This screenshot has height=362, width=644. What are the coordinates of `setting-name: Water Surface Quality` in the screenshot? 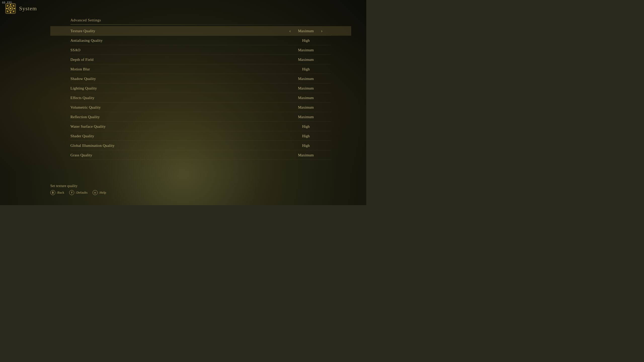 It's located at (176, 127).